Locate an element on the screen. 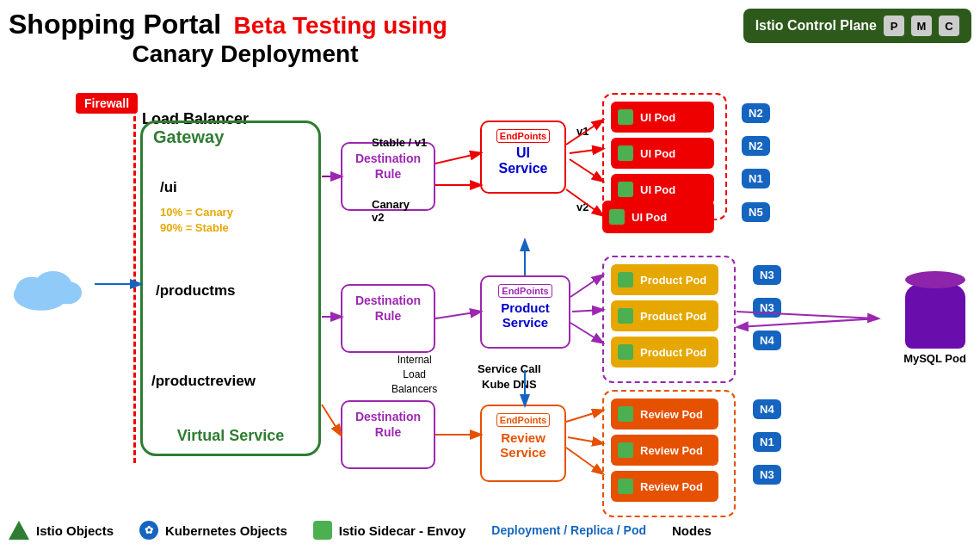  node-badge-n3-1: N3 is located at coordinates (767, 275).